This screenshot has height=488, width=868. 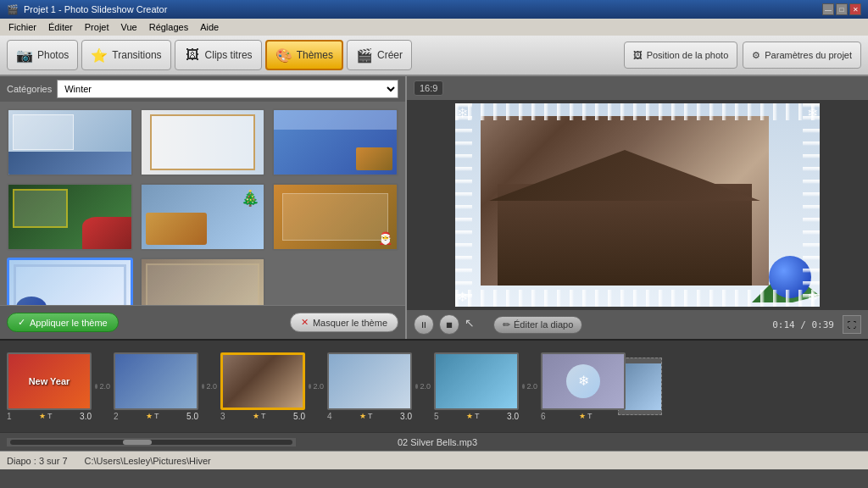 I want to click on star-icon-1: ★, so click(x=42, y=416).